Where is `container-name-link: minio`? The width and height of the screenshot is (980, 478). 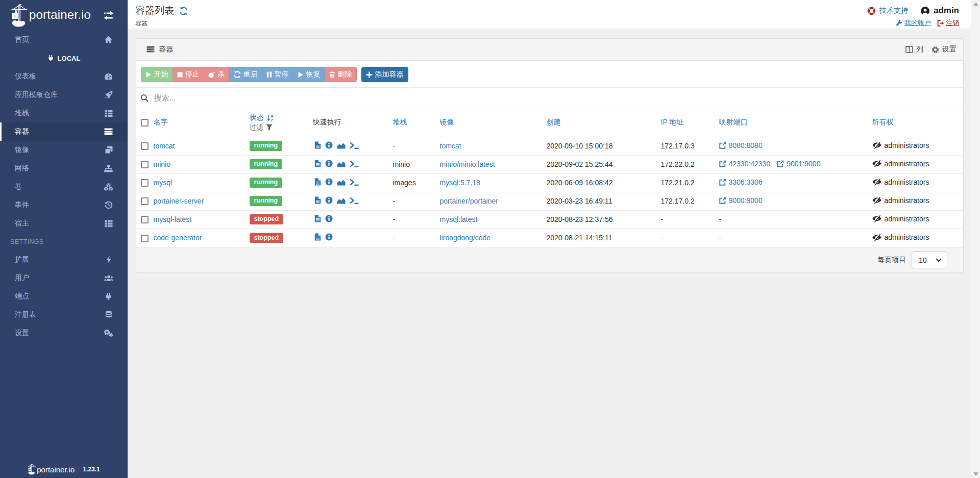 container-name-link: minio is located at coordinates (162, 164).